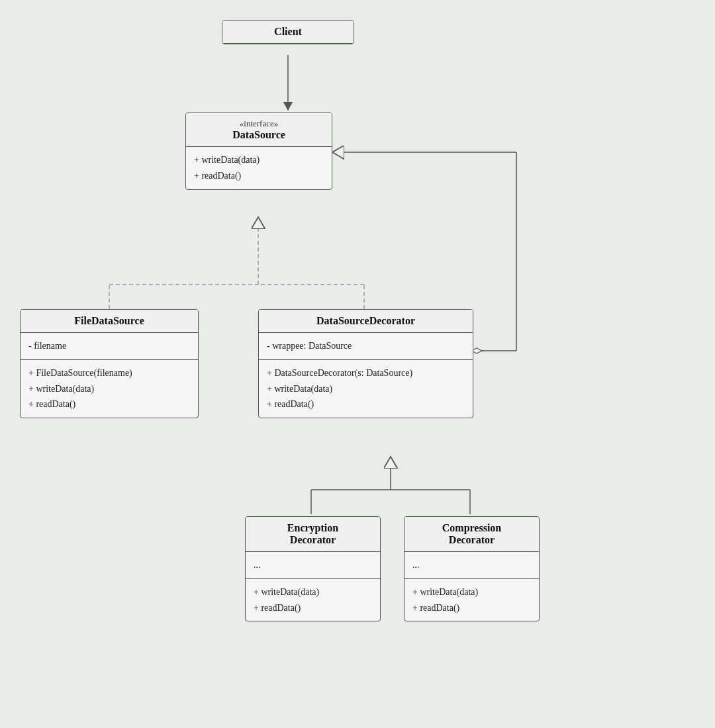 Image resolution: width=715 pixels, height=728 pixels. What do you see at coordinates (259, 124) in the screenshot?
I see `datasource-stereotype: «interface»` at bounding box center [259, 124].